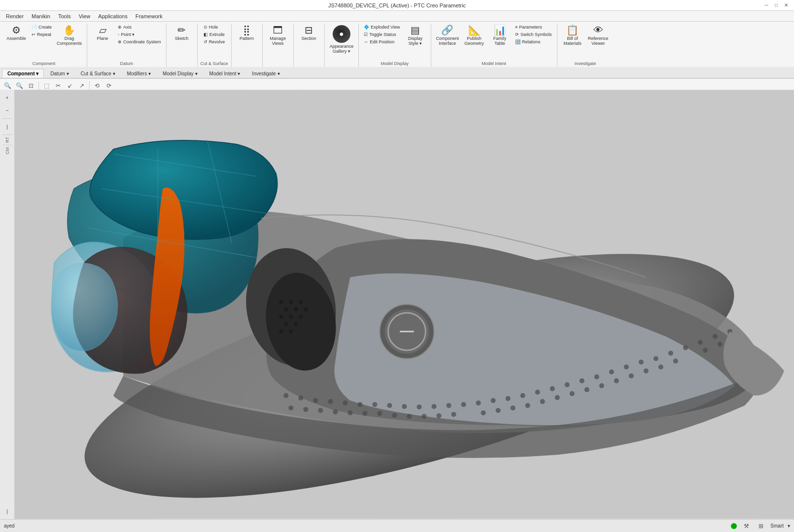 This screenshot has height=532, width=794. I want to click on bill-of-materials-button: 📋 Bill ofMaterials, so click(573, 35).